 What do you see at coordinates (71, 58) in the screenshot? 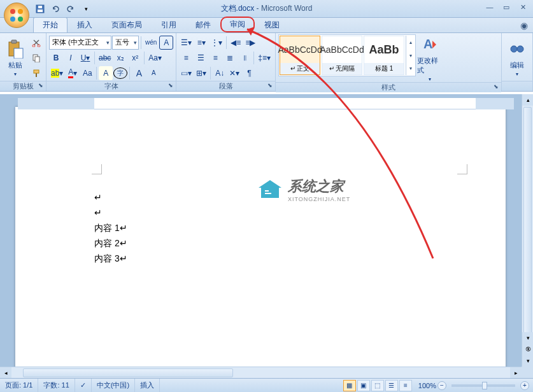
I see `italic-button: I` at bounding box center [71, 58].